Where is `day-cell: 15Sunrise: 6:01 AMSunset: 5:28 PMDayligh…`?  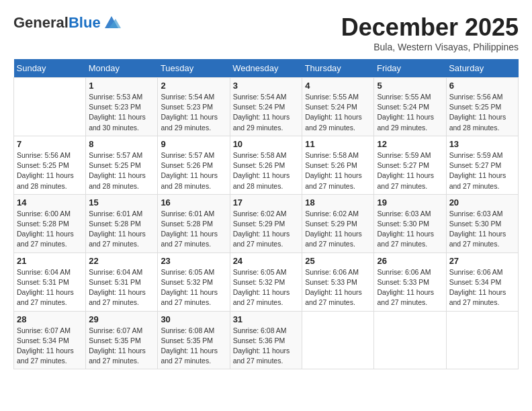 day-cell: 15Sunrise: 6:01 AMSunset: 5:28 PMDayligh… is located at coordinates (122, 223).